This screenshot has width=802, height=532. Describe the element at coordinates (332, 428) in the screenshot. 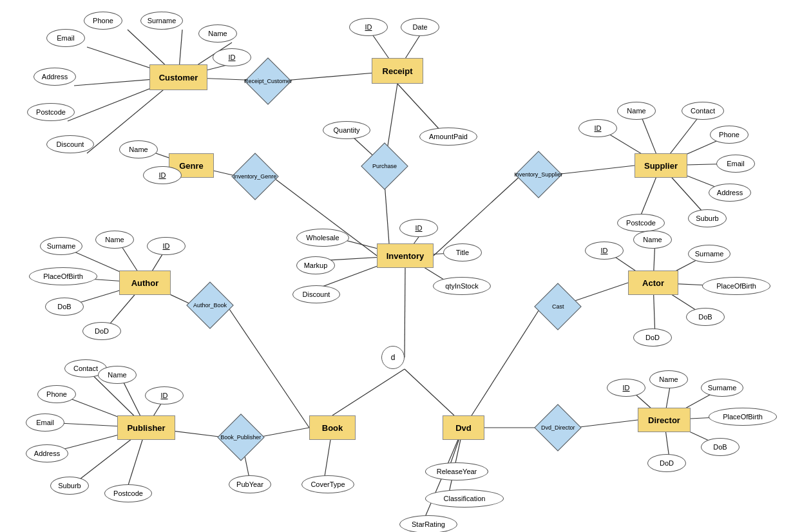

I see `entity-book: Book` at that location.